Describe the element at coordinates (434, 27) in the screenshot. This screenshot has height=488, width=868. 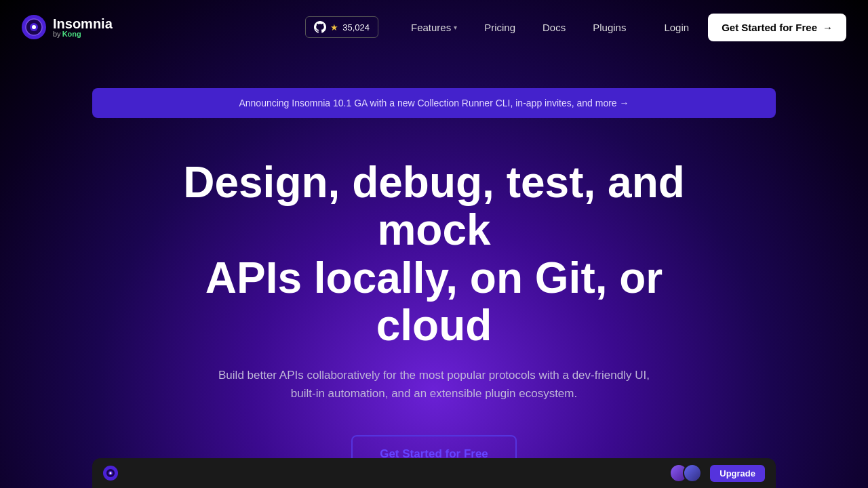
I see `navbar: Insomnia by Kong ★ 35,024 Features ▾ Pri…` at that location.